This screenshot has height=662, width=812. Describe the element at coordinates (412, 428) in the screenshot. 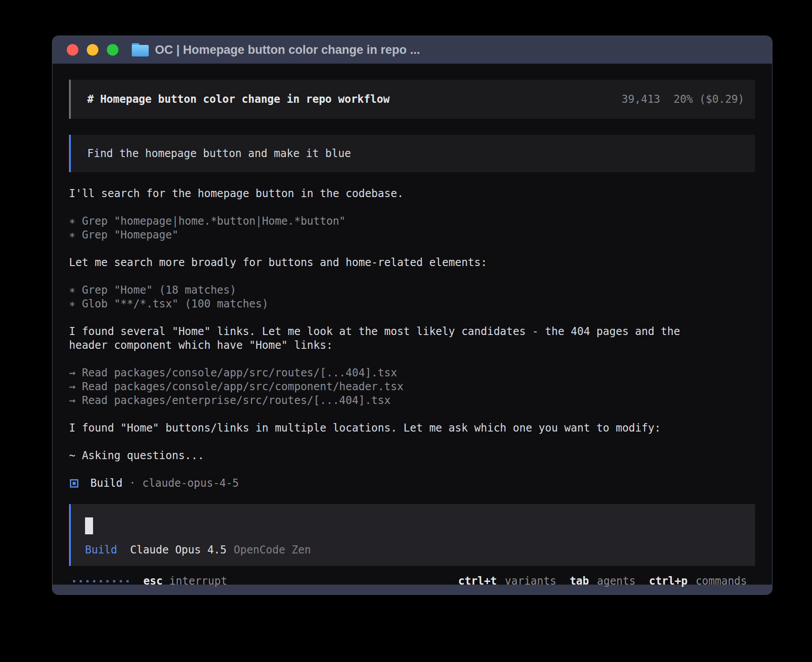

I see `assistant-text: I found "Home" buttons/links in multiple…` at that location.